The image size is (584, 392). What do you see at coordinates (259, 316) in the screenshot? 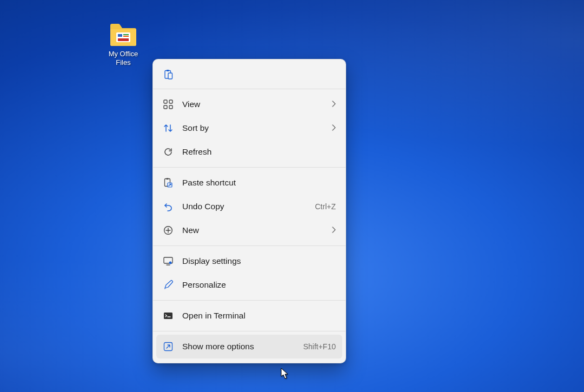
I see `menu-item-label: Open in Terminal` at bounding box center [259, 316].